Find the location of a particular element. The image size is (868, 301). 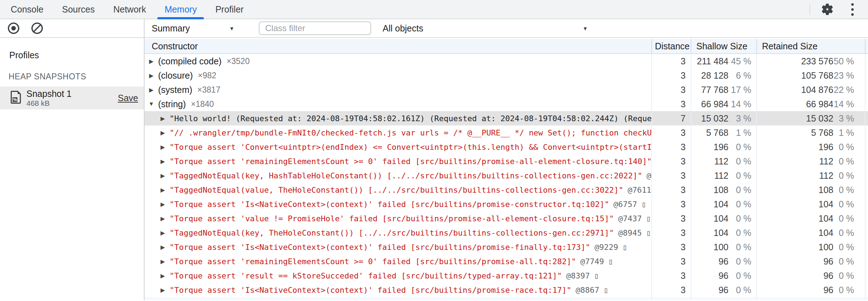

snapshot-save-link: Save is located at coordinates (128, 98).